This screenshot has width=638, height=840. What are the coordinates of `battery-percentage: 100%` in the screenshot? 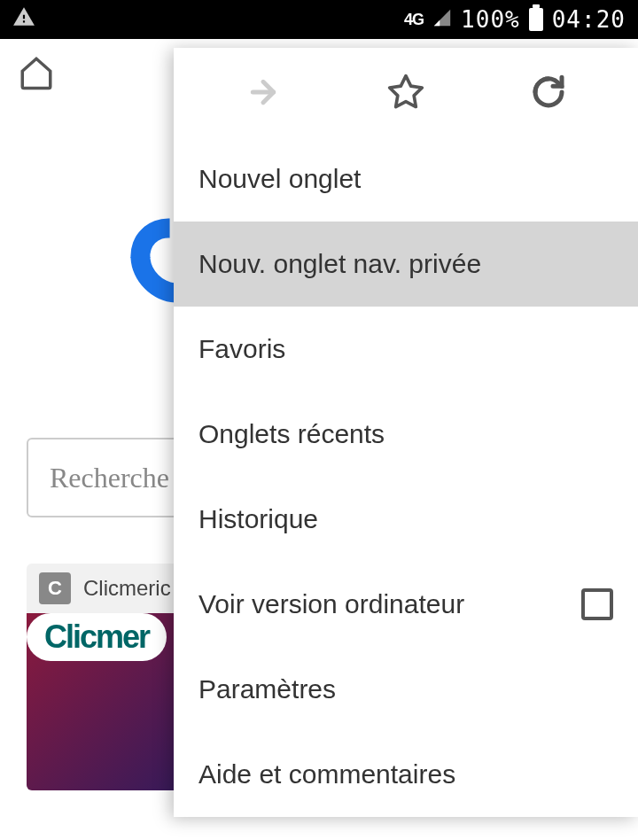 It's located at (491, 19).